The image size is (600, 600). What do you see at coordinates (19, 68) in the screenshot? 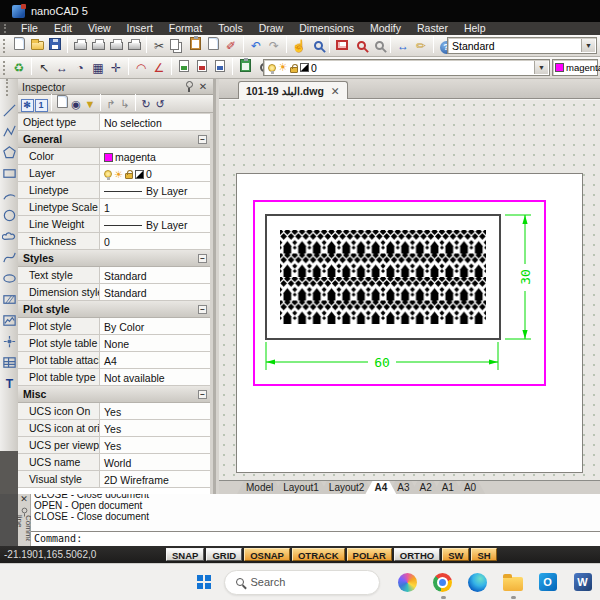
I see `script-icon: ♻` at bounding box center [19, 68].